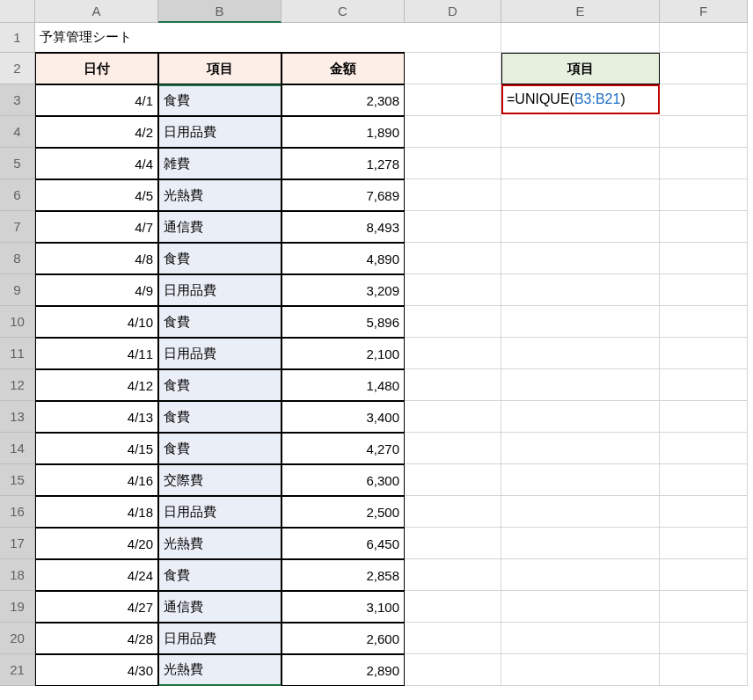 The image size is (753, 700). What do you see at coordinates (18, 354) in the screenshot?
I see `row-header-11: 11` at bounding box center [18, 354].